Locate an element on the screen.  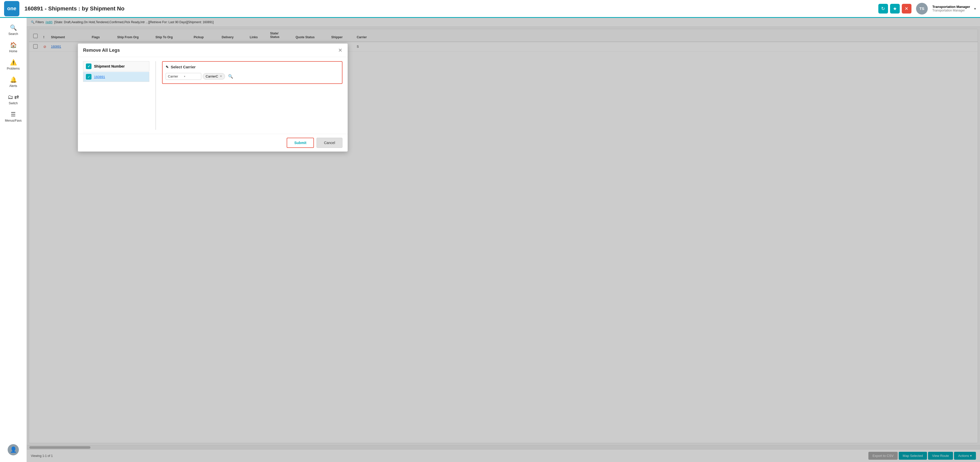
modal-footer: Submit Cancel is located at coordinates (213, 143).